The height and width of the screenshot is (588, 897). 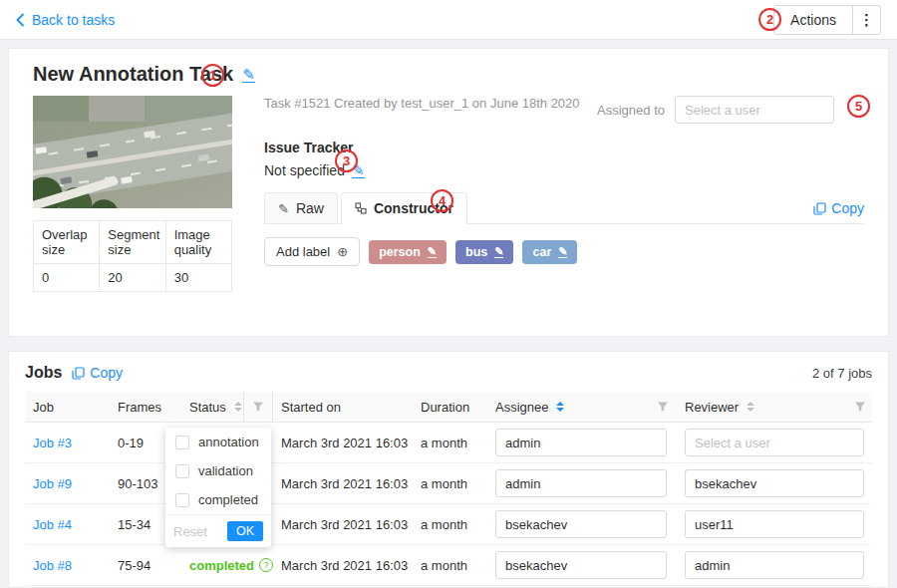 I want to click on param-value-overlap: 0, so click(x=67, y=278).